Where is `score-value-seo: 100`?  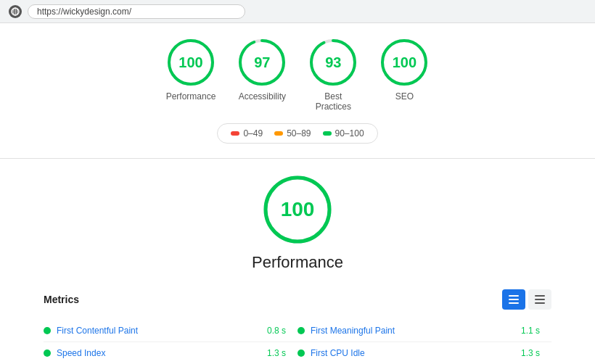
score-value-seo: 100 is located at coordinates (405, 62).